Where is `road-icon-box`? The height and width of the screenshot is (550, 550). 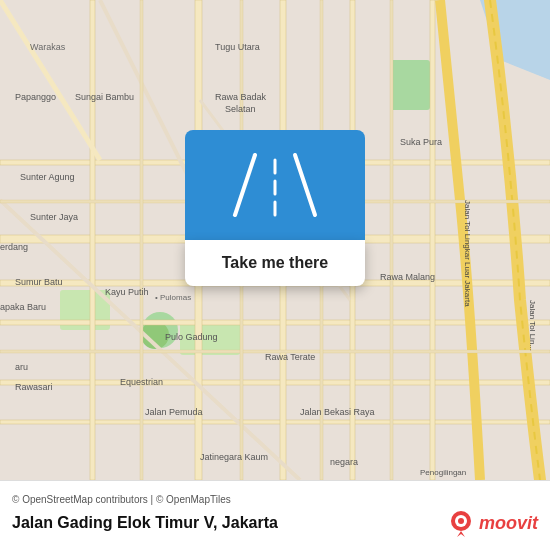
road-icon-box is located at coordinates (275, 185).